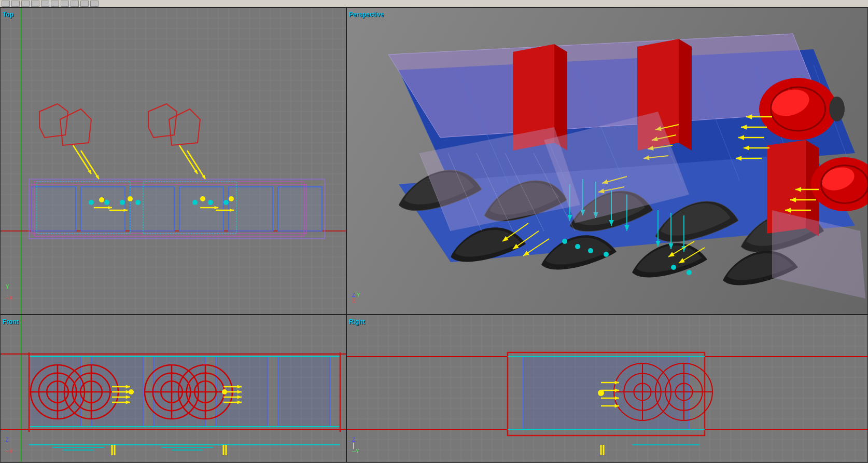 This screenshot has height=463, width=868. I want to click on main-toolbar, so click(434, 4).